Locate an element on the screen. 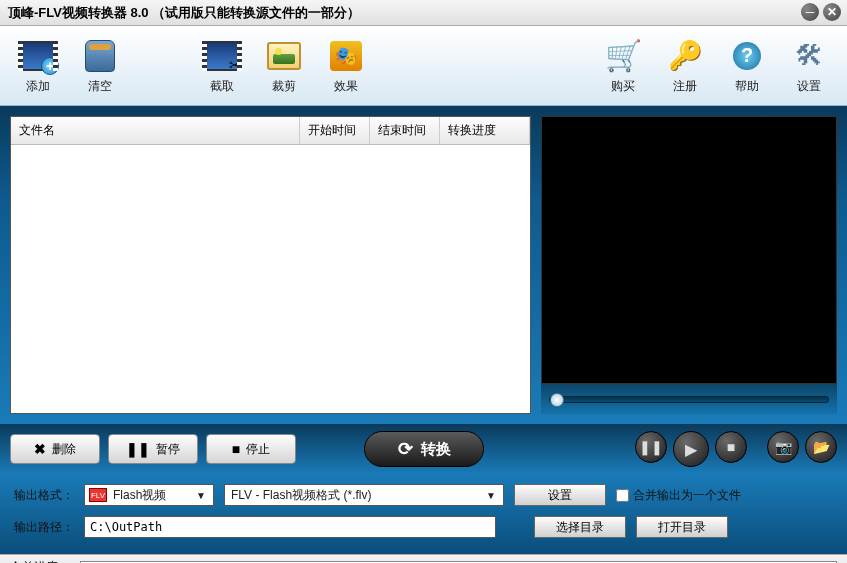 The image size is (847, 563). output-path-input is located at coordinates (290, 527).